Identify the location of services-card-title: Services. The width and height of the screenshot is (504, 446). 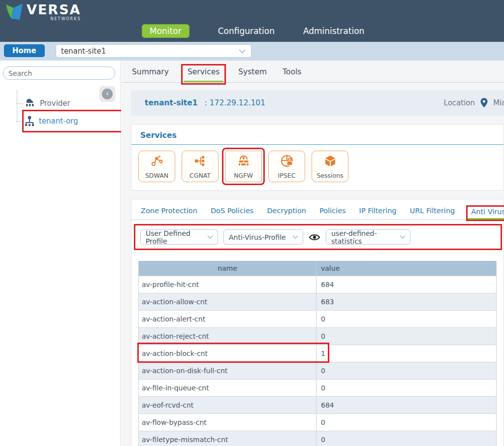
(317, 134).